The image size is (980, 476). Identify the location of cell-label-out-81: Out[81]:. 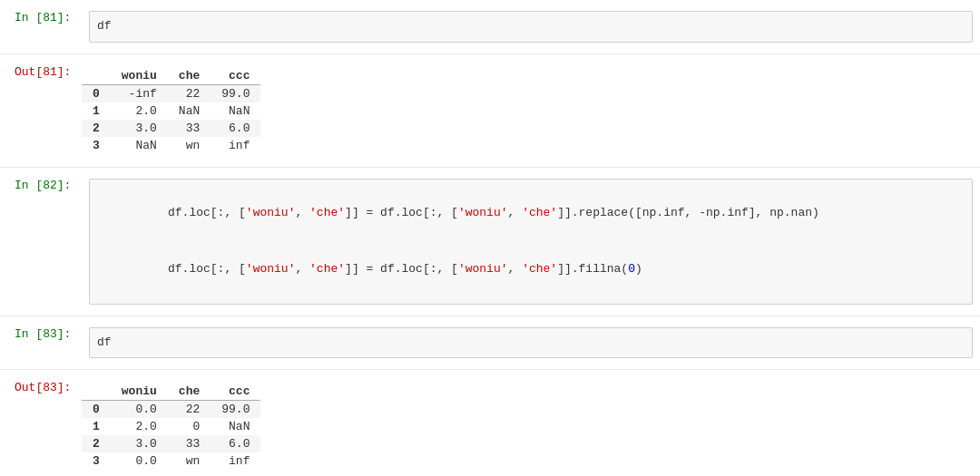
(41, 111).